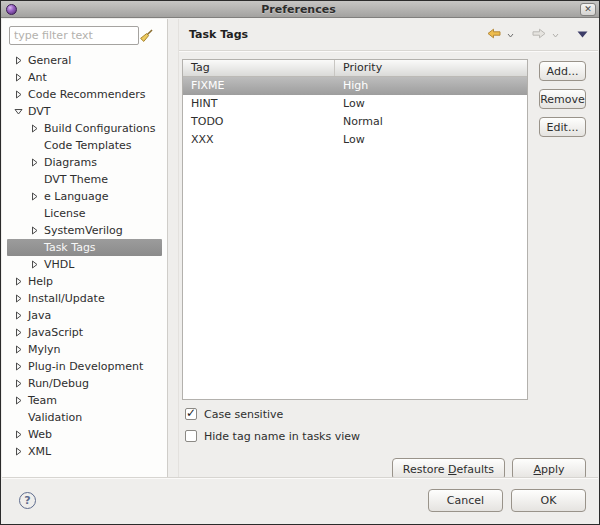 This screenshot has height=525, width=600. What do you see at coordinates (300, 10) in the screenshot?
I see `titlebar: Preferences ✕` at bounding box center [300, 10].